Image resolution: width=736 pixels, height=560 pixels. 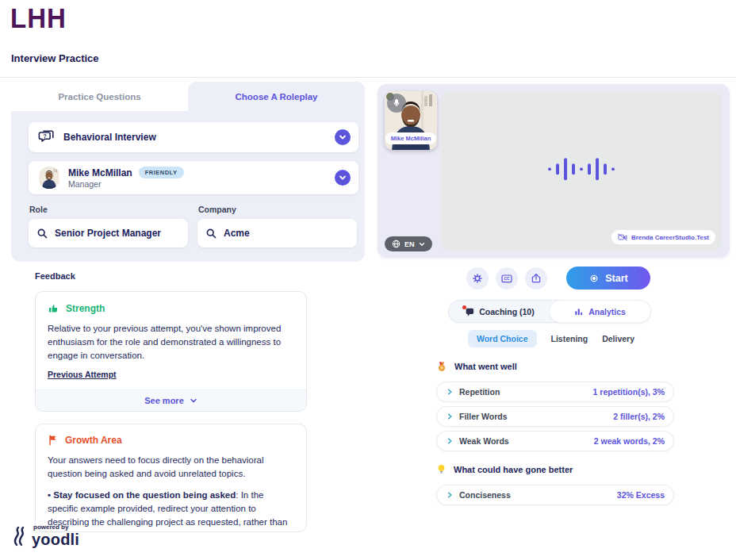 I want to click on scenario-selector: ? Behavioral Interview, so click(x=194, y=137).